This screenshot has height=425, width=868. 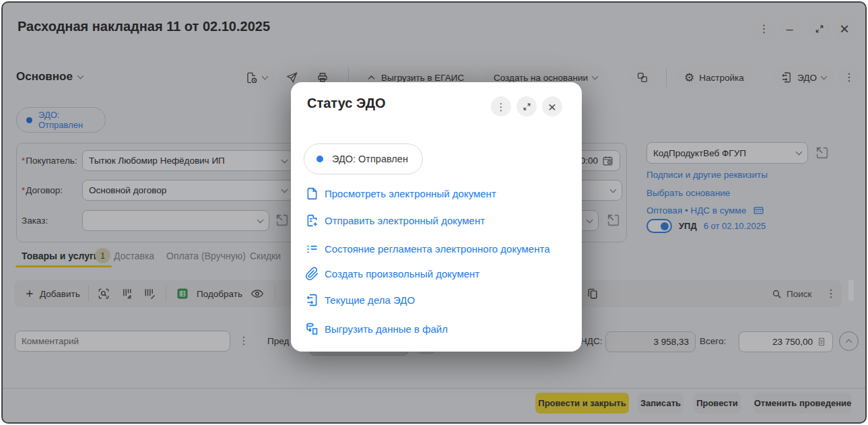 What do you see at coordinates (346, 104) in the screenshot?
I see `modal-title: Статус ЭДО` at bounding box center [346, 104].